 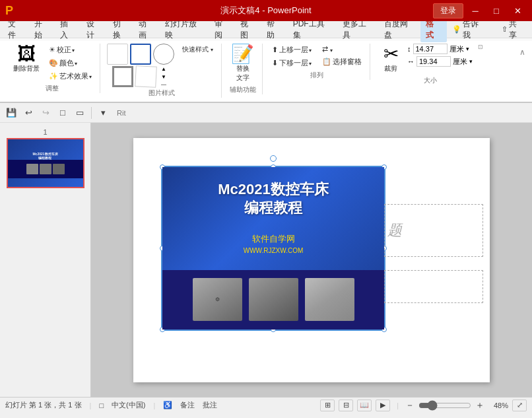 I want to click on crop-icon: ✂, so click(x=391, y=54).